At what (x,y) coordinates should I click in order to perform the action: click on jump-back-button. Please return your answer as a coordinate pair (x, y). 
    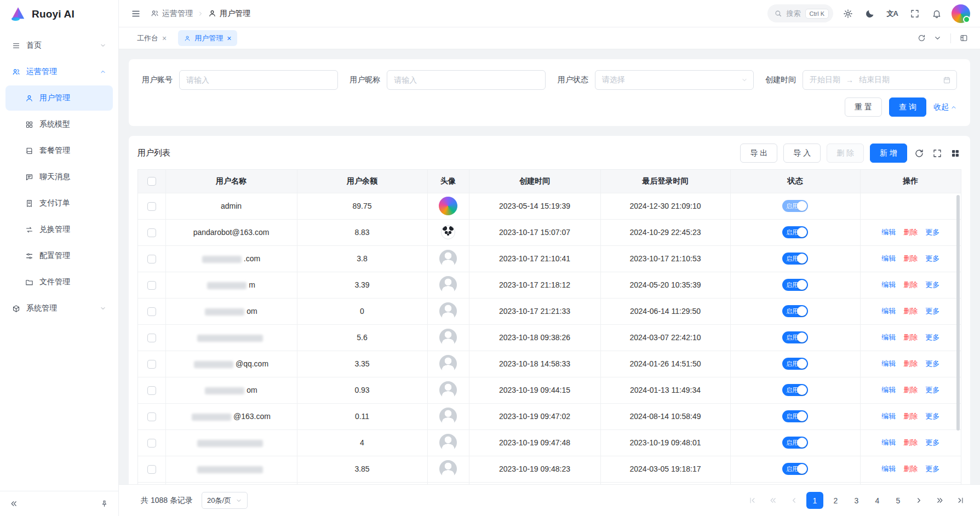
    Looking at the image, I should click on (773, 501).